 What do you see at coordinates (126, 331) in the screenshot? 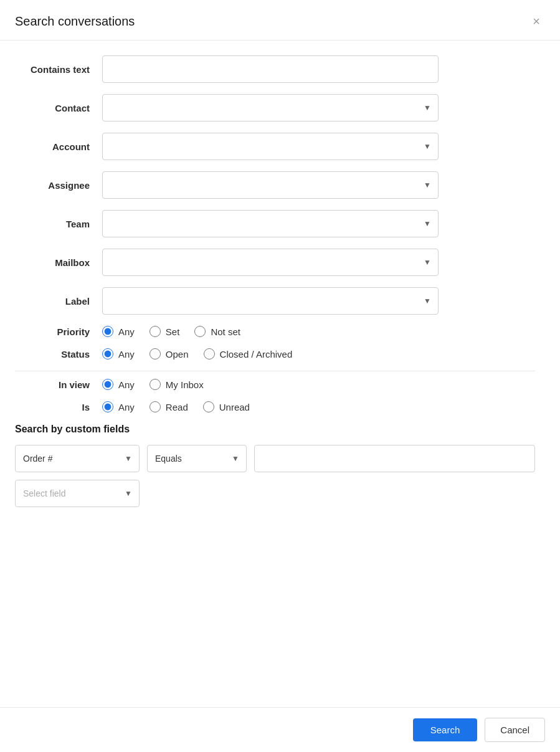
I see `priority-any-label: Any` at bounding box center [126, 331].